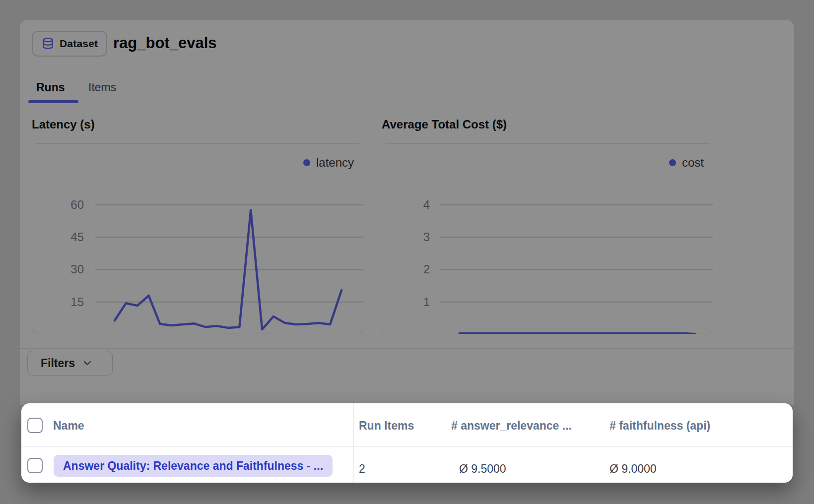 This screenshot has height=504, width=814. What do you see at coordinates (633, 467) in the screenshot?
I see `faithfulness-value: Ø 9.0000` at bounding box center [633, 467].